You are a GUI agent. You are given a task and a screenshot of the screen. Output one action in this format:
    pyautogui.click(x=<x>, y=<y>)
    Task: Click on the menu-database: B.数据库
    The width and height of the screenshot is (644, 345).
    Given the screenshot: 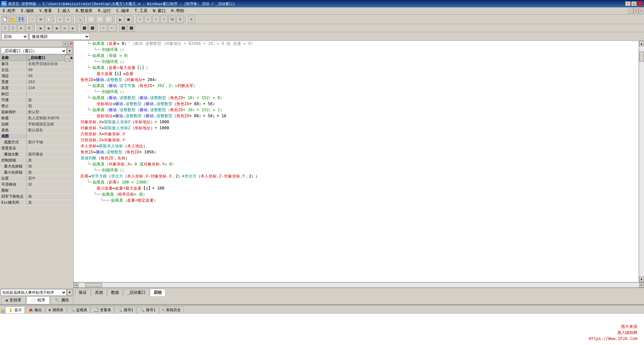 What is the action you would take?
    pyautogui.click(x=84, y=11)
    